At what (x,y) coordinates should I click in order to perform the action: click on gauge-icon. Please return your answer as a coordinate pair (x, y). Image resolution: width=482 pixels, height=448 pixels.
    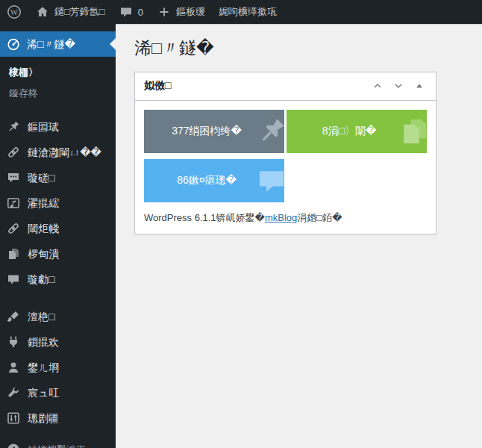
    Looking at the image, I should click on (13, 44).